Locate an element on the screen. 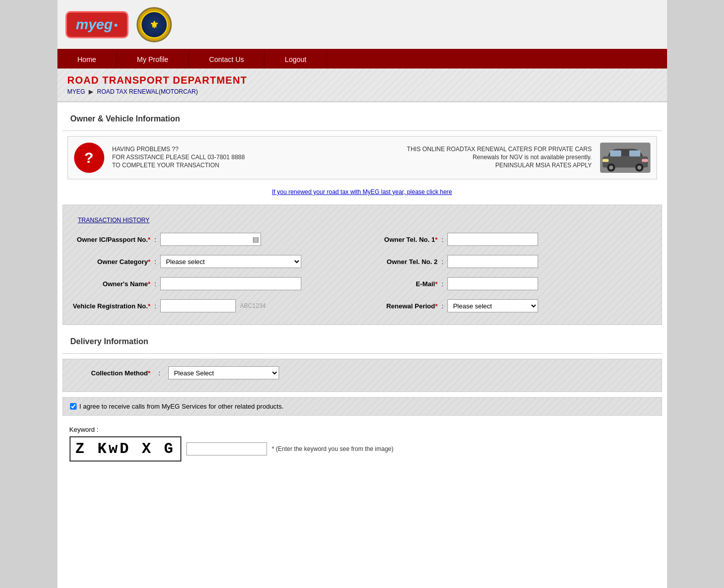  vehicle-reg-label: Vehicle Registration No.* is located at coordinates (110, 306).